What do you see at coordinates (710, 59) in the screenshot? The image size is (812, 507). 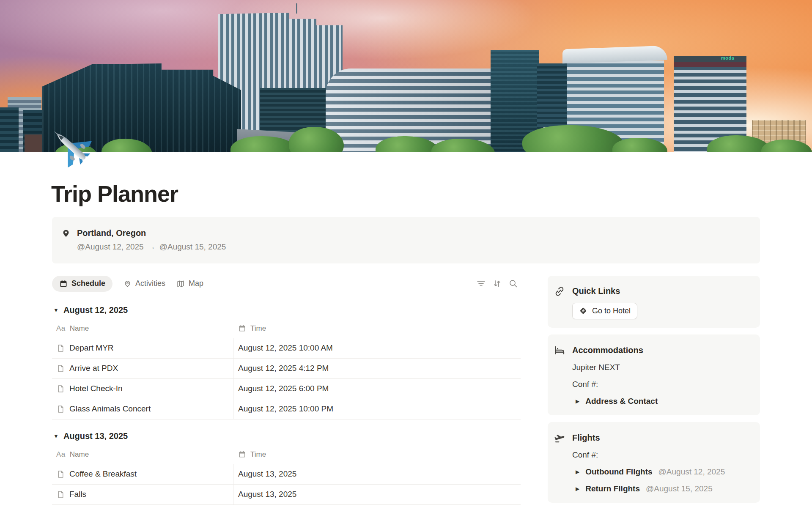 I see `cover-roof` at bounding box center [710, 59].